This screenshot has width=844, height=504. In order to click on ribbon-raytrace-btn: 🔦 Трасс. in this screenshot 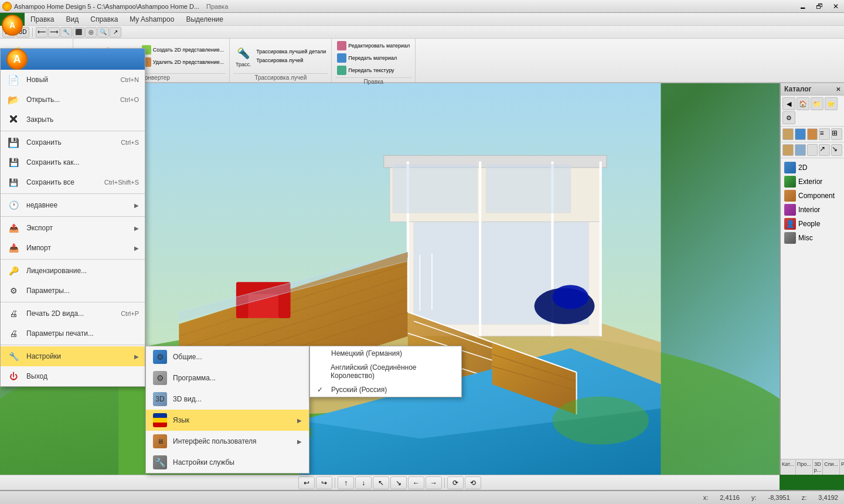, I will do `click(243, 56)`.